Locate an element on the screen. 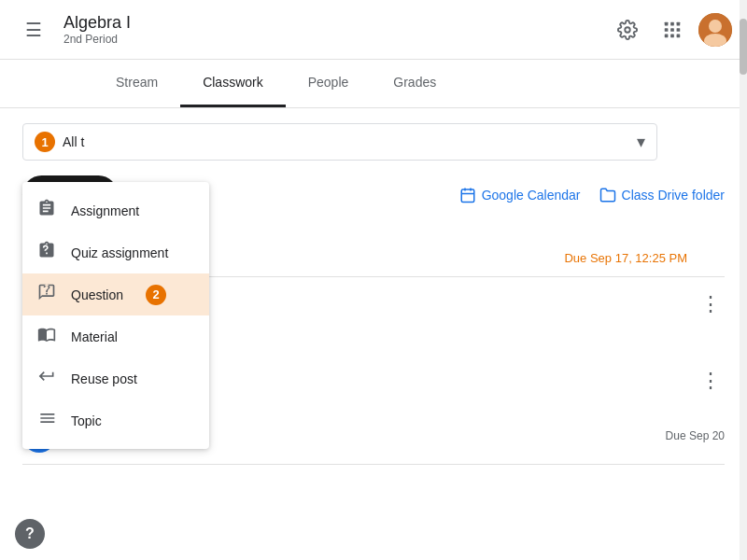 The image size is (747, 560). google-calendar-link: Google Calendar is located at coordinates (520, 195).